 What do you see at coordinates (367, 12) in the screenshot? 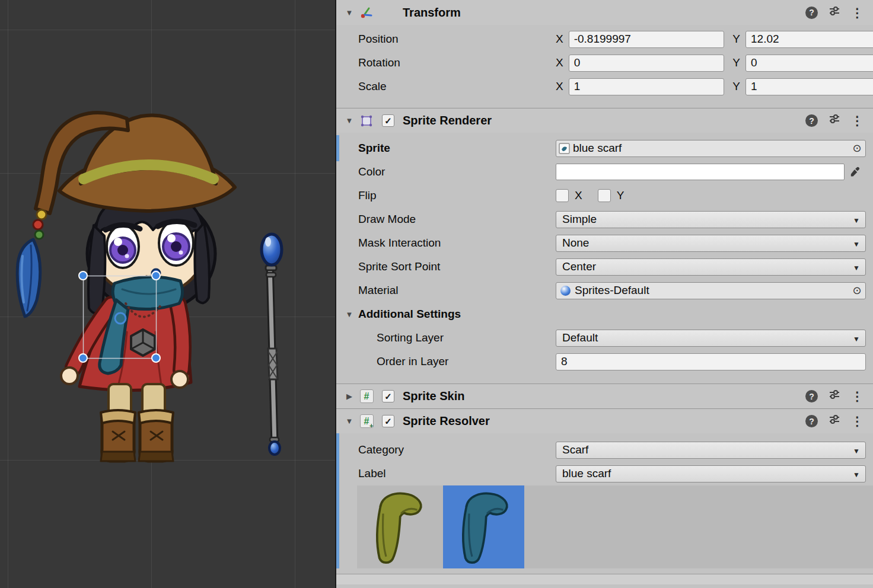
I see `transform-icon` at bounding box center [367, 12].